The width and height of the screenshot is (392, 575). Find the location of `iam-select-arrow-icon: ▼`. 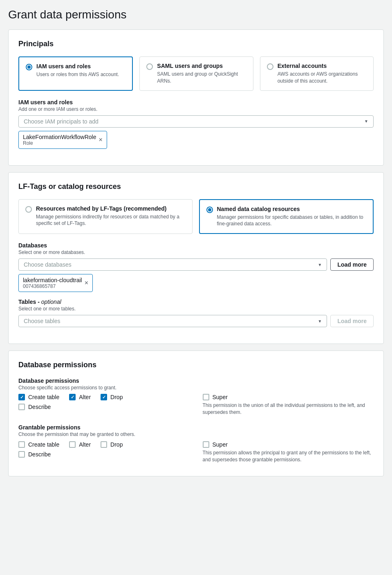

iam-select-arrow-icon: ▼ is located at coordinates (366, 121).